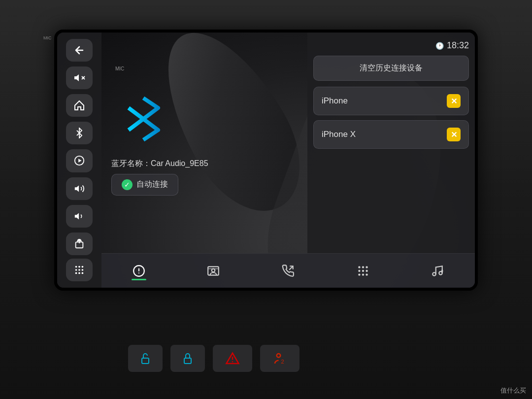  What do you see at coordinates (152, 184) in the screenshot?
I see `auto-connect-label: 自动连接` at bounding box center [152, 184].